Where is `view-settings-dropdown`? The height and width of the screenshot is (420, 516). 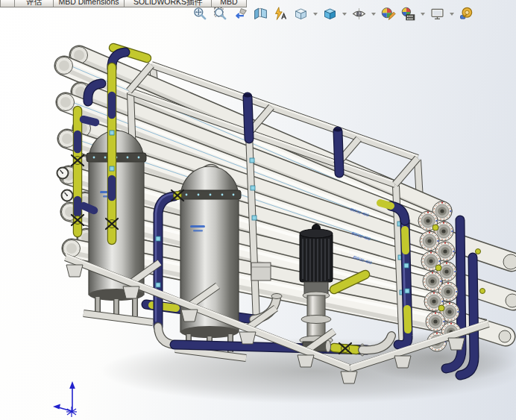 view-settings-dropdown is located at coordinates (452, 14).